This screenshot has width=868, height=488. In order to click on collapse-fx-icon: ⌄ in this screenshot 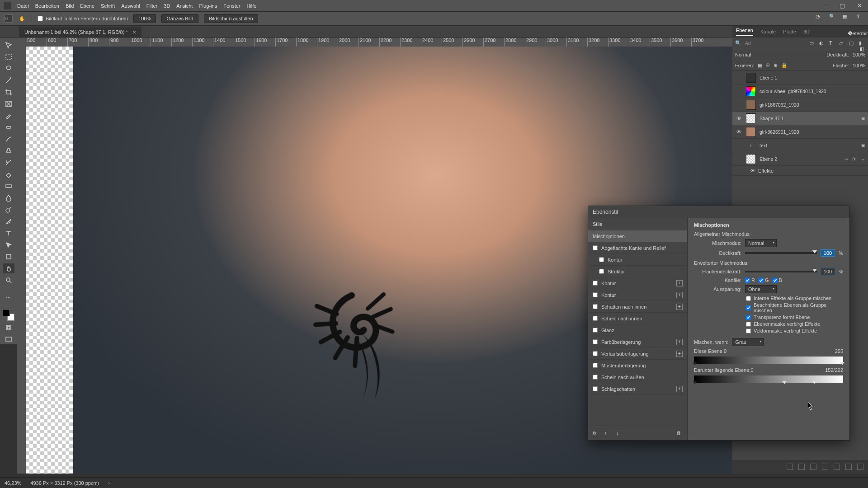, I will do `click(863, 159)`.